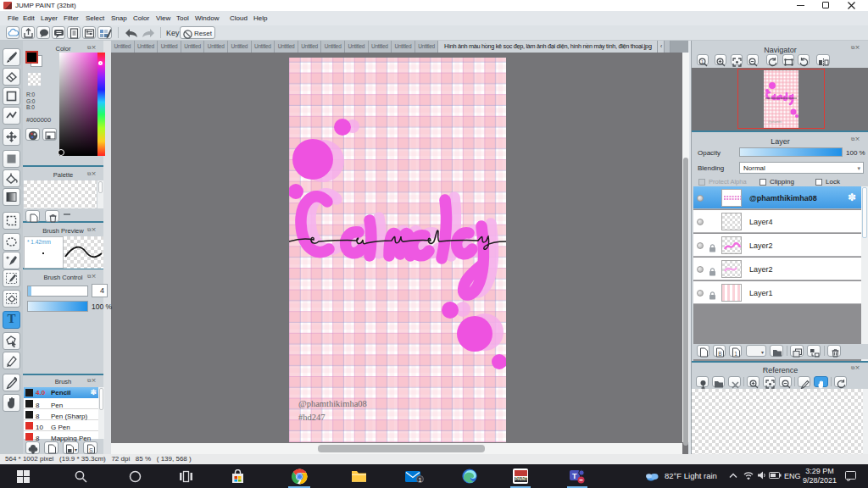 This screenshot has width=868, height=488. Describe the element at coordinates (720, 354) in the screenshot. I see `svg-text: B` at that location.